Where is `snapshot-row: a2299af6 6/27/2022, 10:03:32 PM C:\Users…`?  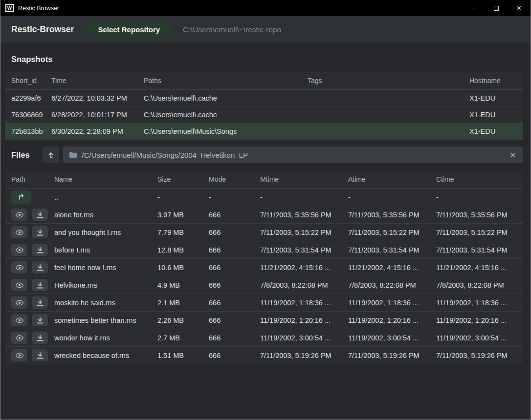
snapshot-row: a2299af6 6/27/2022, 10:03:32 PM C:\Users… is located at coordinates (264, 98).